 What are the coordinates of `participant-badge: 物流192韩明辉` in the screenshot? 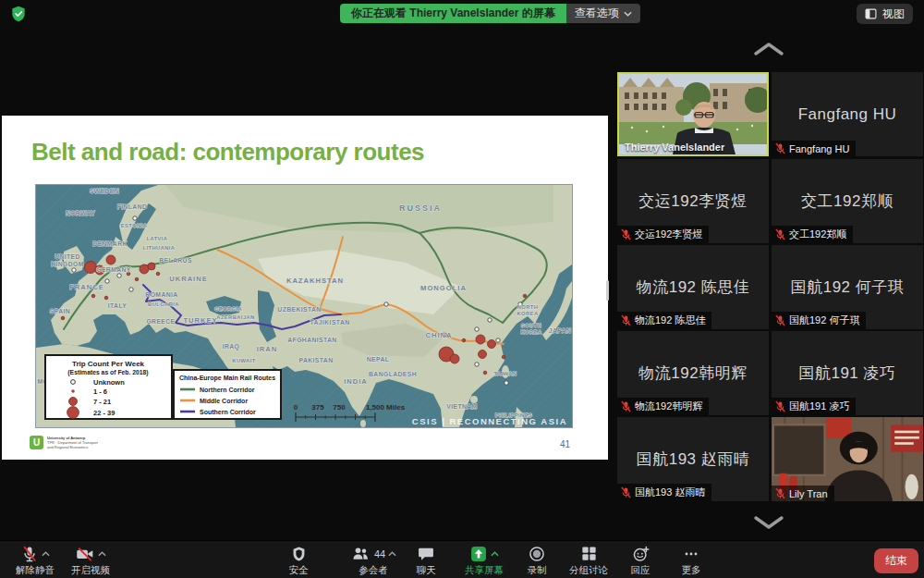 It's located at (663, 407).